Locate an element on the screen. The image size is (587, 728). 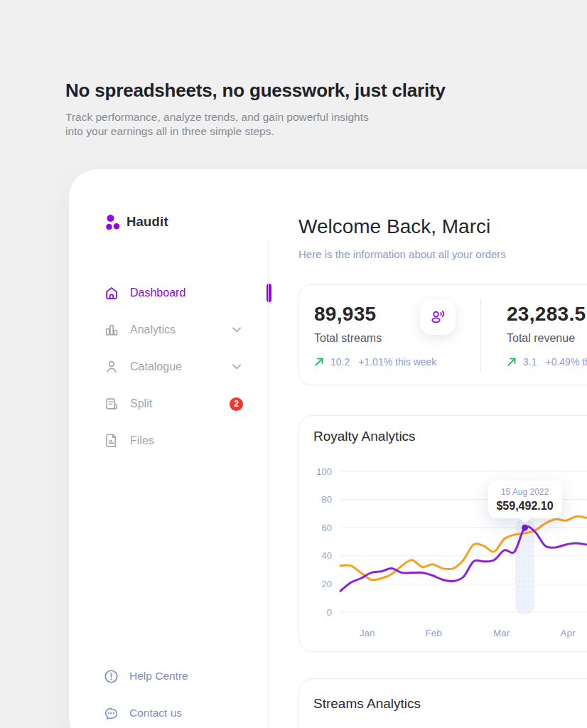
royalty-analytics-title: Royalty Analytics is located at coordinates (451, 437).